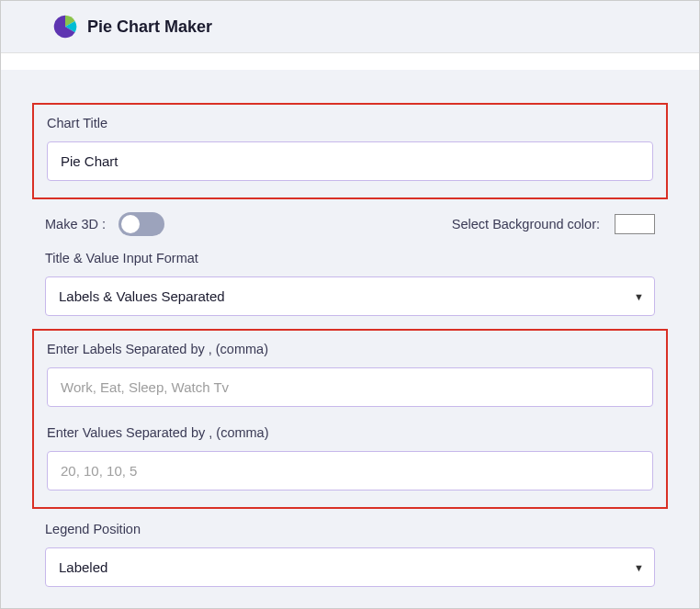 Image resolution: width=700 pixels, height=609 pixels. What do you see at coordinates (350, 568) in the screenshot?
I see `legend-select: Labeled` at bounding box center [350, 568].